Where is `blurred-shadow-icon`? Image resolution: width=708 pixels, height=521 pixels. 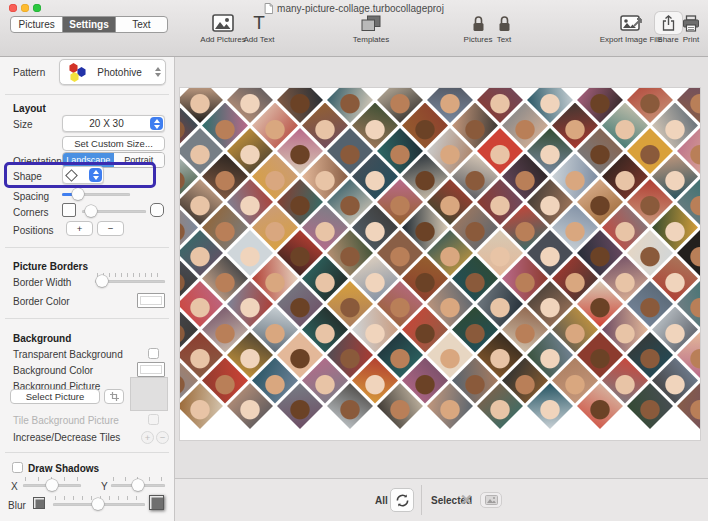
blurred-shadow-icon is located at coordinates (156, 502).